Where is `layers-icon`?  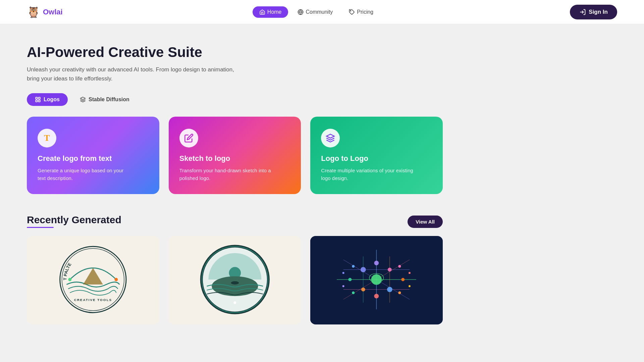 layers-icon is located at coordinates (330, 138).